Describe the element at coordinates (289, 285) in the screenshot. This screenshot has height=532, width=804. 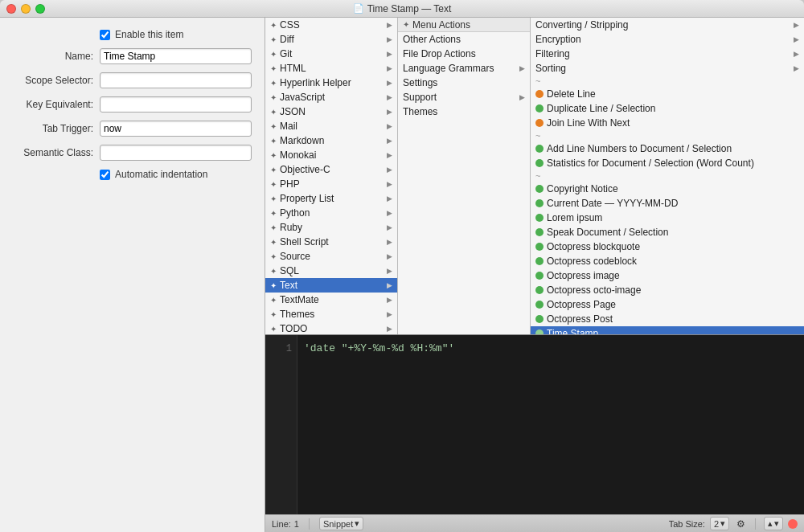
I see `item-label: Text` at that location.